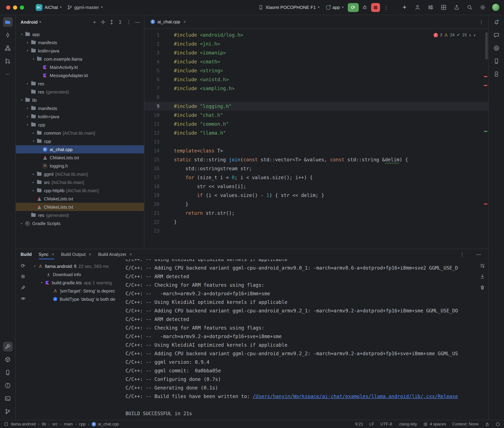  What do you see at coordinates (316, 142) in the screenshot?
I see `code-line: 13` at bounding box center [316, 142].